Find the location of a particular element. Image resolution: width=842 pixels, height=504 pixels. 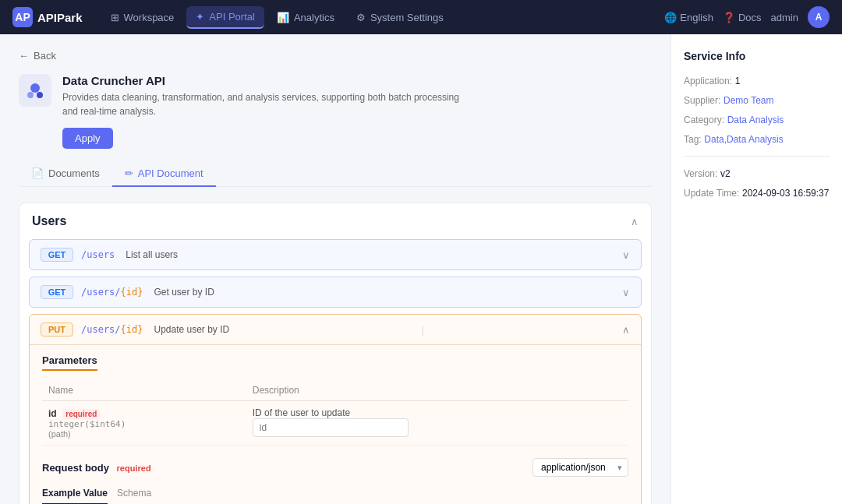

info-supplier: Supplier: Demo Team is located at coordinates (756, 100).